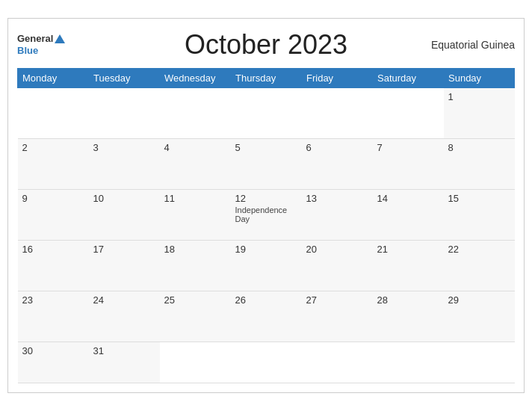  I want to click on logo-triangle-icon, so click(60, 39).